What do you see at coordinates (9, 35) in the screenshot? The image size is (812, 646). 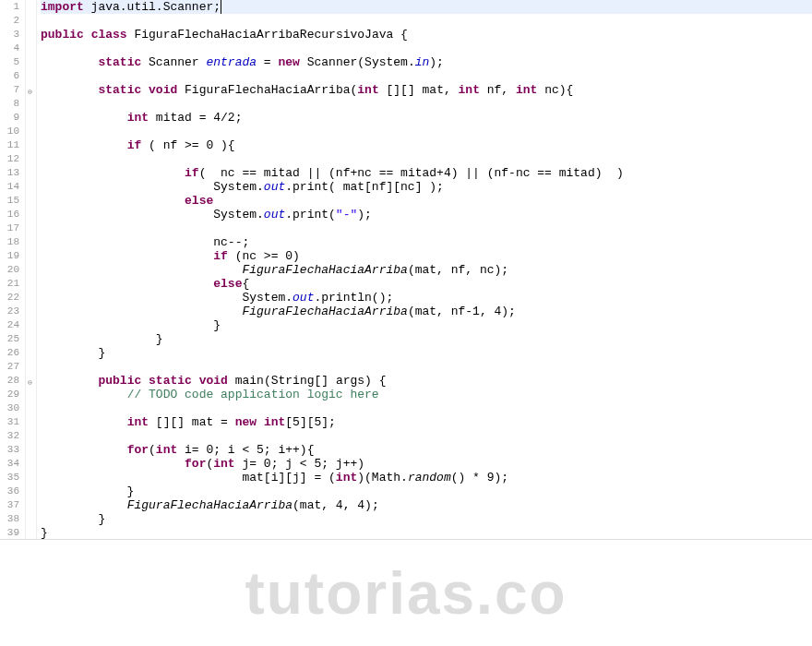 I see `line-number: 3` at bounding box center [9, 35].